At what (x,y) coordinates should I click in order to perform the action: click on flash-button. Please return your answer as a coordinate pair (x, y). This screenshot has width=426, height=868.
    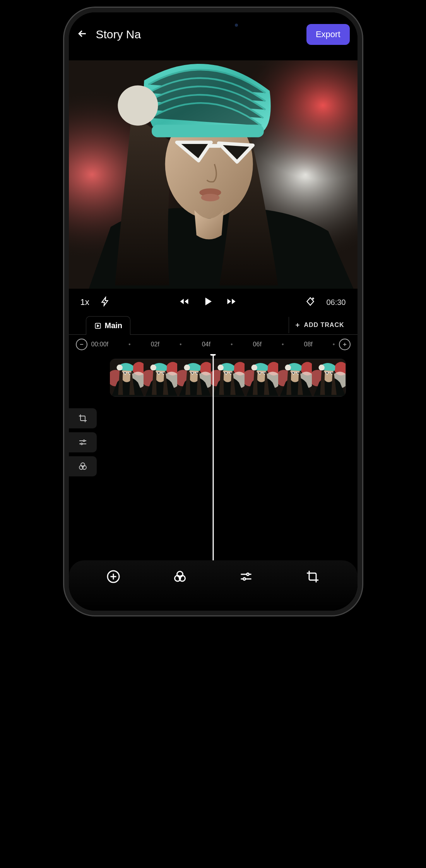
    Looking at the image, I should click on (105, 302).